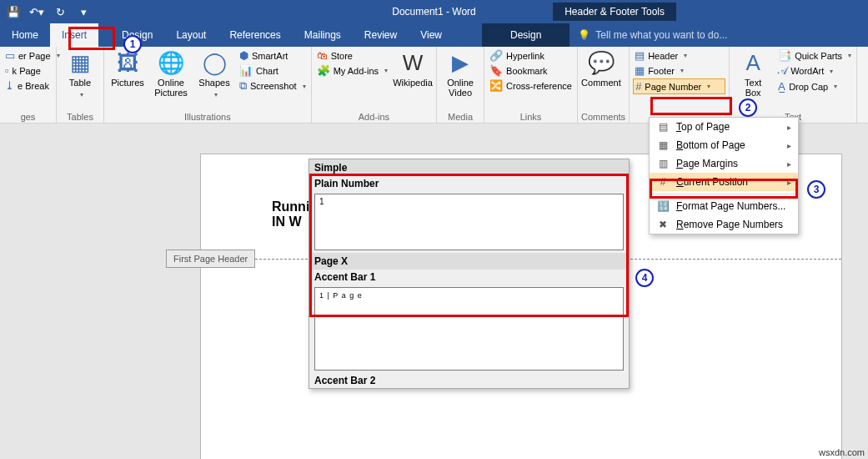  Describe the element at coordinates (530, 55) in the screenshot. I see `hyperlink-button: 🔗Hyperlink` at that location.